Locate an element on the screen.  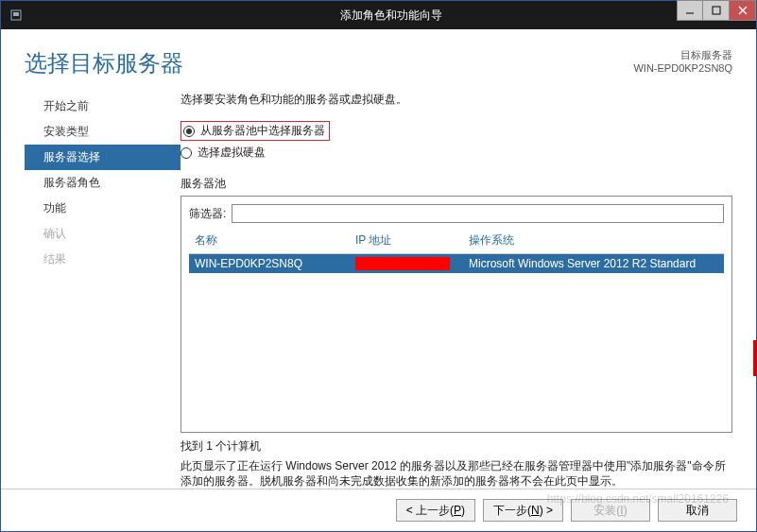
close-button is located at coordinates (743, 10).